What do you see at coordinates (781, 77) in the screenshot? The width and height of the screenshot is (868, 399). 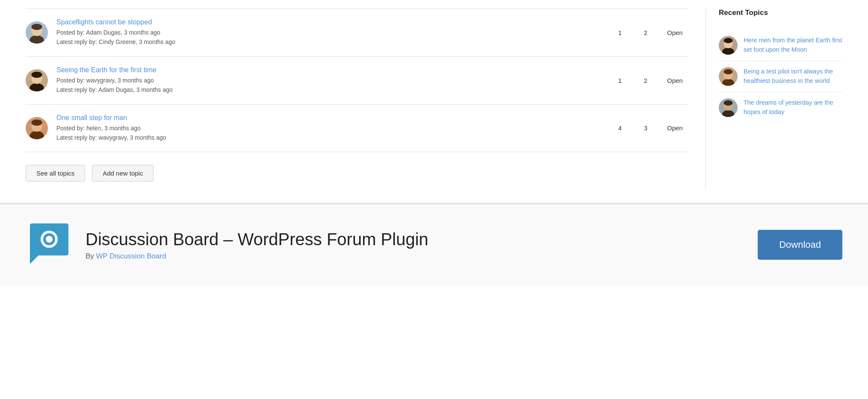 I see `recent-topic-item: Being a test pilot isn't always the heal…` at bounding box center [781, 77].